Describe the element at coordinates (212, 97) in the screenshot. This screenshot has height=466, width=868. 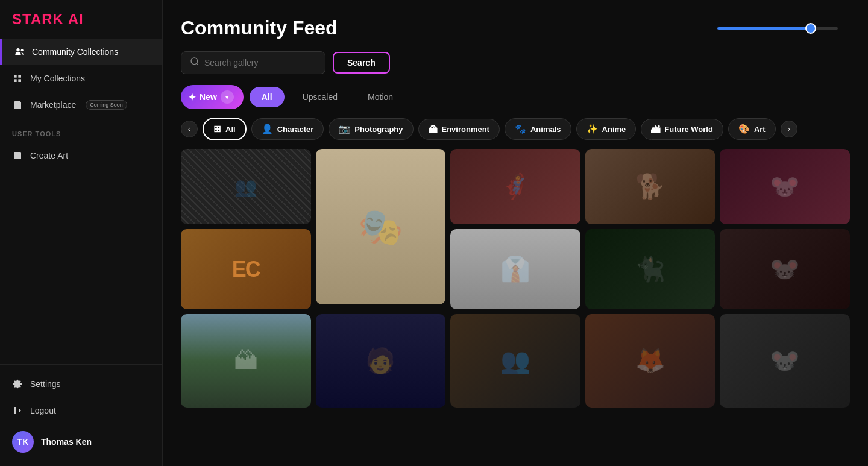
I see `new-filter-button: ✦ New ▼` at that location.